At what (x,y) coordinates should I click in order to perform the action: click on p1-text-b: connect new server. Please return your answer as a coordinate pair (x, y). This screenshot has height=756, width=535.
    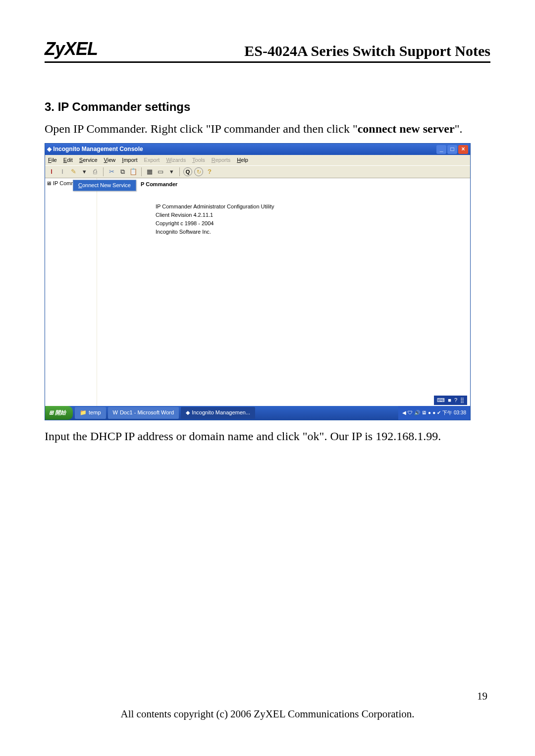
    Looking at the image, I should click on (406, 129).